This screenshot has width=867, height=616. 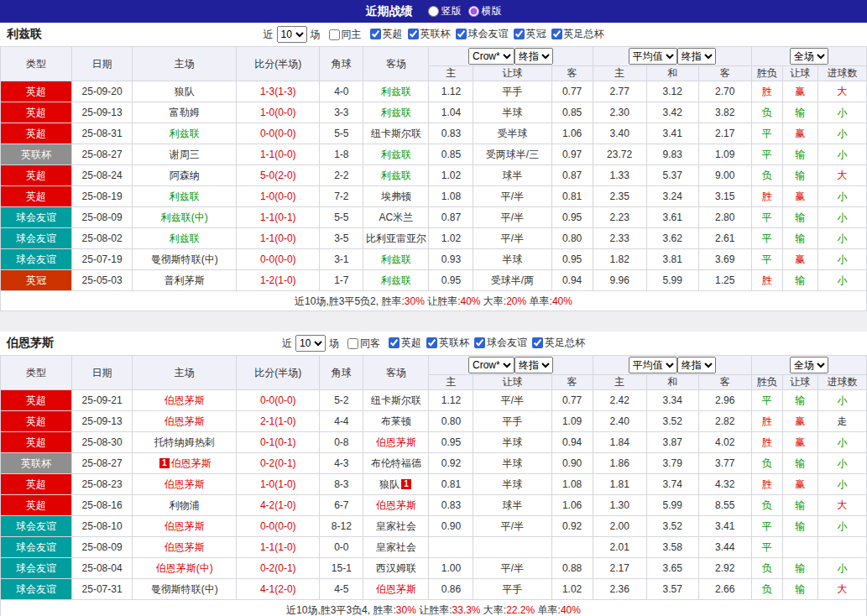 I want to click on euro-away-odds: 9.00, so click(x=725, y=176).